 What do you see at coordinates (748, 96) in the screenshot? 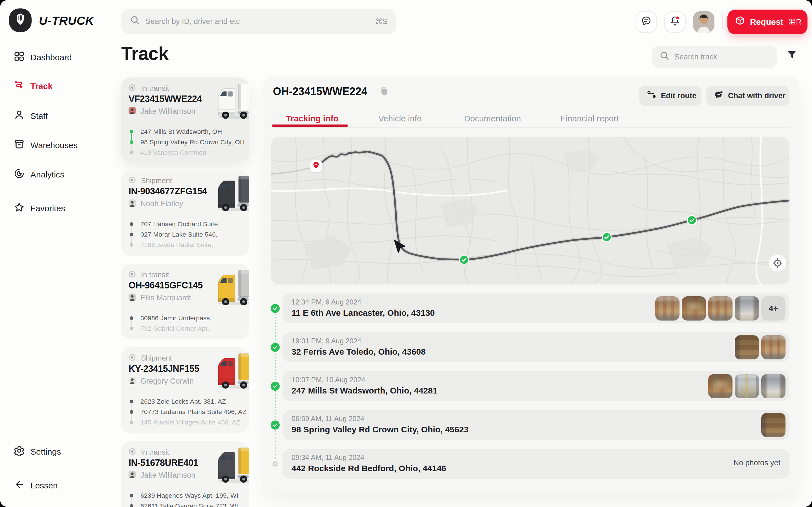
I see `chat-with-driver-button: Chat with driver` at bounding box center [748, 96].